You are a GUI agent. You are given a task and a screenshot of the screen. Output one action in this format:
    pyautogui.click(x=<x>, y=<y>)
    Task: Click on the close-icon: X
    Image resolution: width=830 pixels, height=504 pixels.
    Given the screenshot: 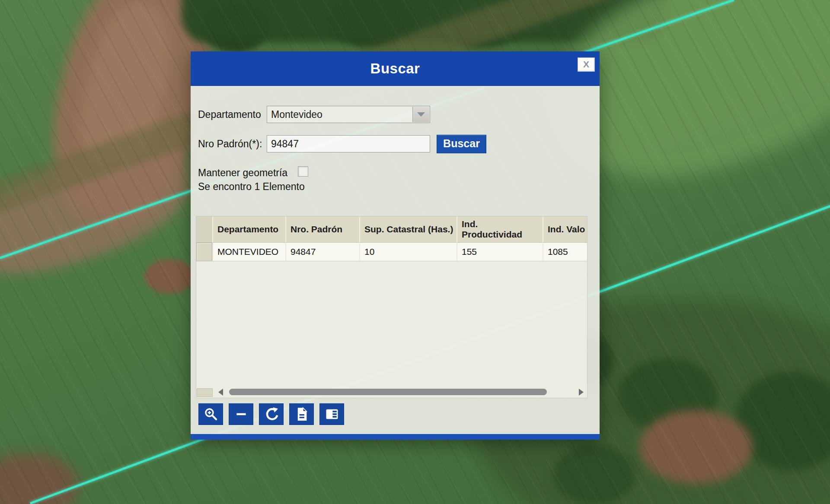 What is the action you would take?
    pyautogui.click(x=586, y=64)
    